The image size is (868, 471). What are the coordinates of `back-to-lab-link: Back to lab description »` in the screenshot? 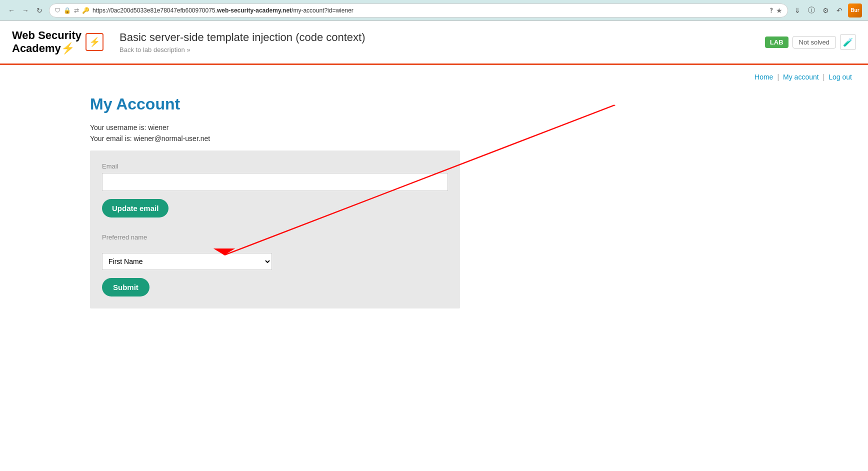 It's located at (155, 50).